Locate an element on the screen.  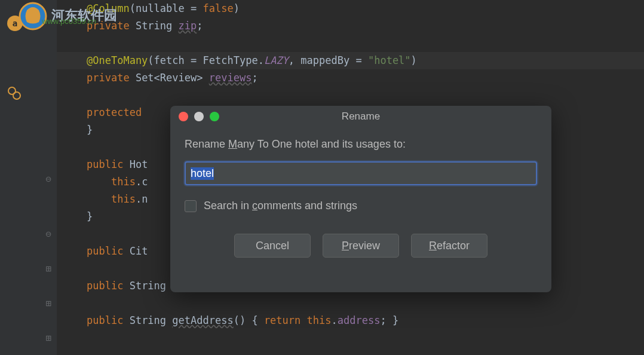
search-comments-label: Search in comments and strings is located at coordinates (281, 206).